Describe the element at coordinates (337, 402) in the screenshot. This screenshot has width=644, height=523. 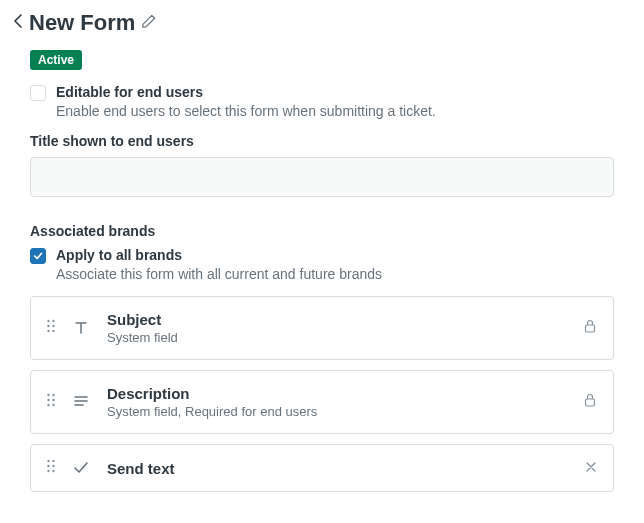
I see `field-text: Description System field, Required for e…` at that location.